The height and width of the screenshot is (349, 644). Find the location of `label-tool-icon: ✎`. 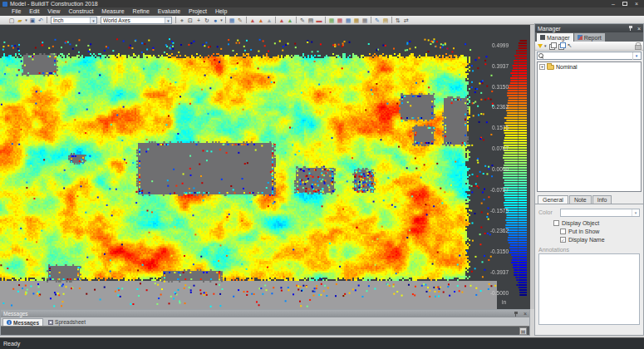

label-tool-icon: ✎ is located at coordinates (377, 20).